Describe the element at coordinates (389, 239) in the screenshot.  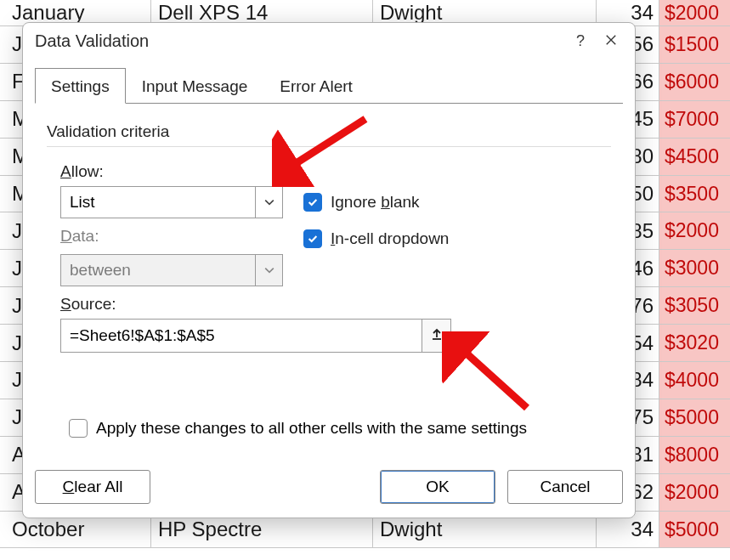
I see `incell-label: In-cell dropdown` at that location.